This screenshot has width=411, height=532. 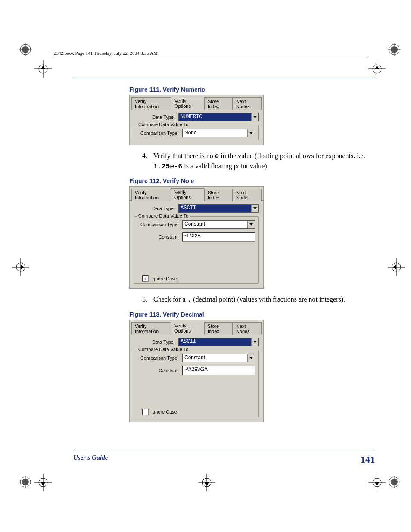 I want to click on data-type-value: NUMERIC, so click(x=215, y=117).